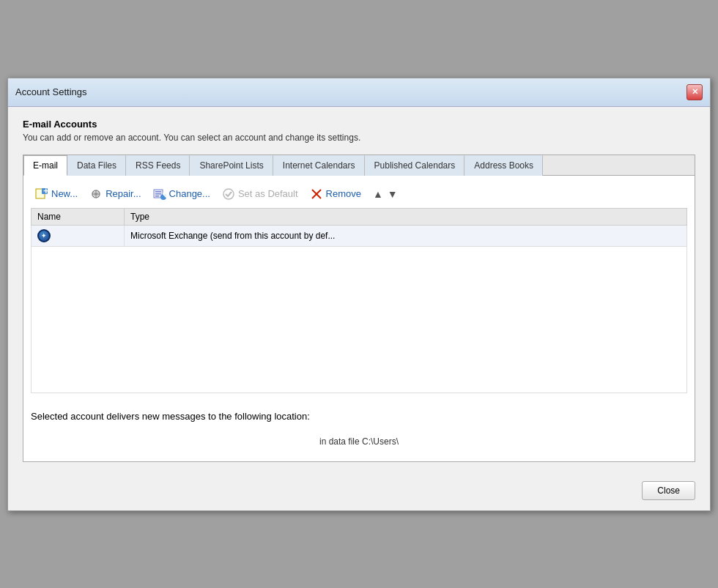  I want to click on table-row: ✦ Microsoft Exchange (send from this acc…, so click(359, 236).